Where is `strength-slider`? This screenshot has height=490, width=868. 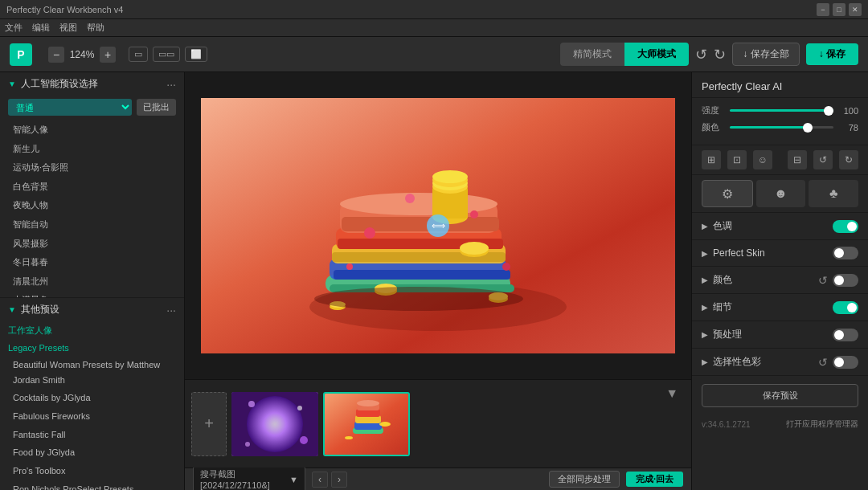 strength-slider is located at coordinates (781, 111).